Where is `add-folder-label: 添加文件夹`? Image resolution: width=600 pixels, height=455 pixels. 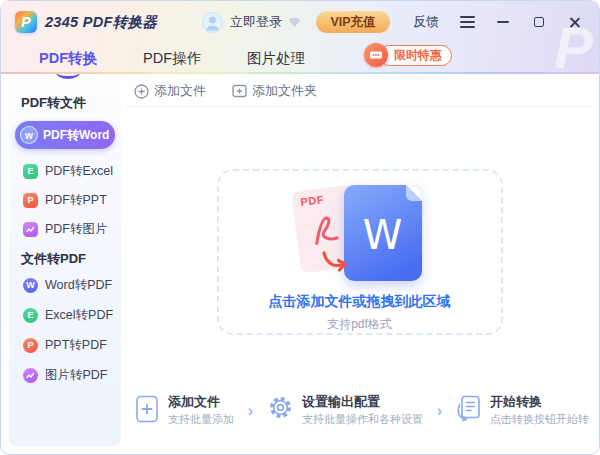
add-folder-label: 添加文件夹 is located at coordinates (284, 91).